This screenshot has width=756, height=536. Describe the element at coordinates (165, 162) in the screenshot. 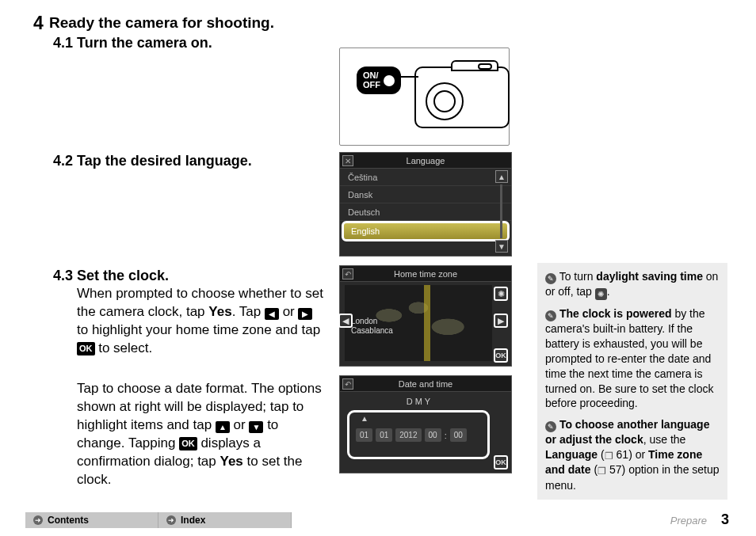

I see `substep-42-title: Tap the desired language.` at that location.